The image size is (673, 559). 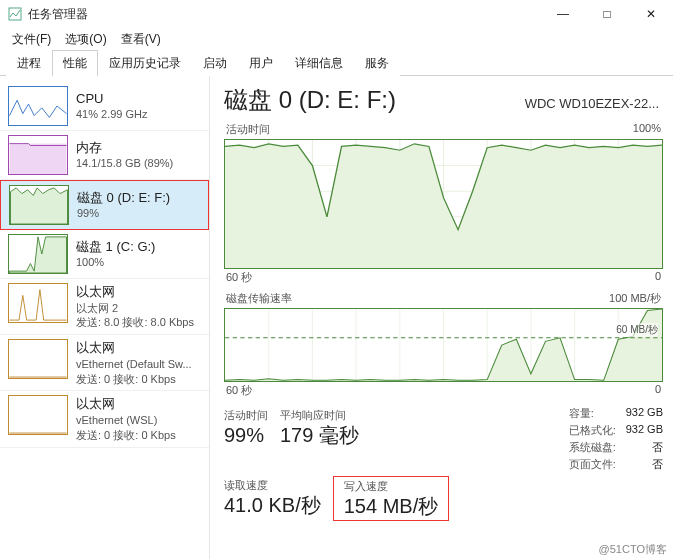 What do you see at coordinates (135, 322) in the screenshot?
I see `sidebar-eth0-sub: 发送: 8.0 接收: 8.0 Kbps` at bounding box center [135, 322].